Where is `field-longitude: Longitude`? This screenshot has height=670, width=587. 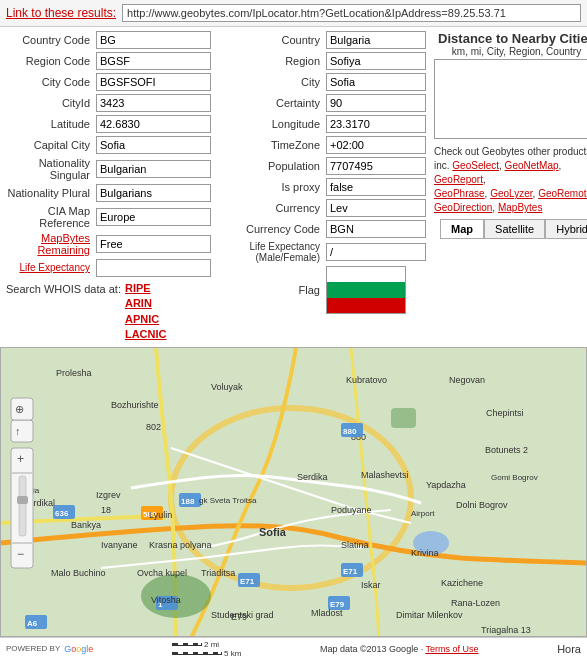
field-longitude: Longitude is located at coordinates (328, 124).